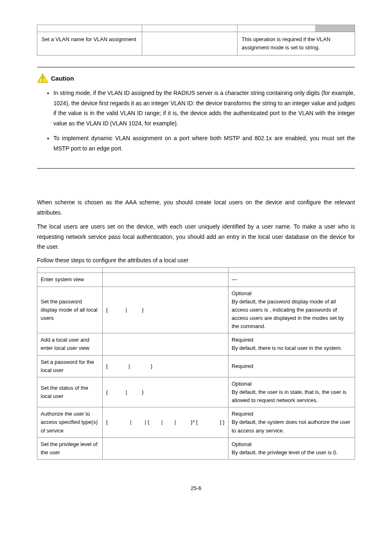 Image resolution: width=392 pixels, height=555 pixels. What do you see at coordinates (196, 392) in the screenshot?
I see `table-row: Set the status of the local user { | } O…` at bounding box center [196, 392].